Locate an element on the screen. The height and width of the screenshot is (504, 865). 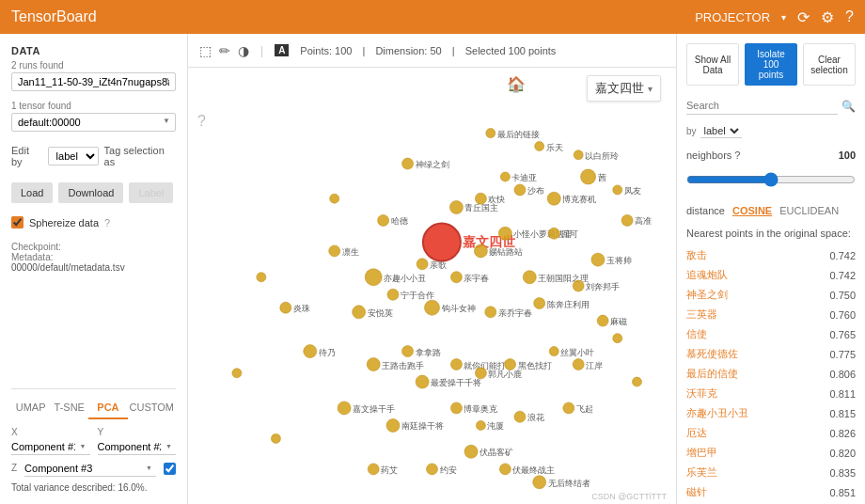
load-button: Load is located at coordinates (32, 193).